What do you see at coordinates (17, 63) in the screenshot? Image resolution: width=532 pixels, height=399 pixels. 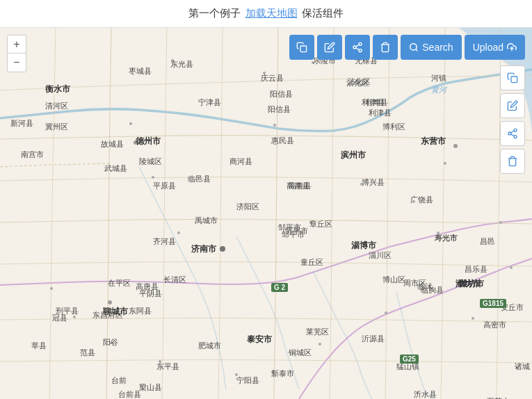 I see `zoom-out-button: −` at bounding box center [17, 63].